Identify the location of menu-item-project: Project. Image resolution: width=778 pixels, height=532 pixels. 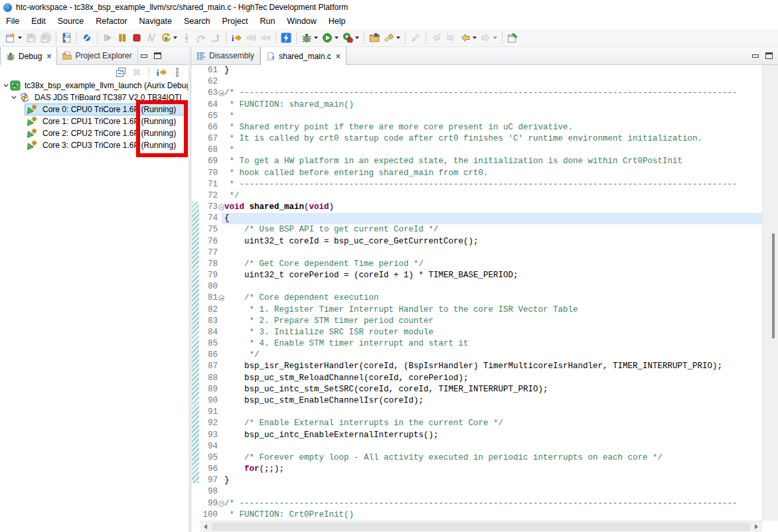
(235, 21).